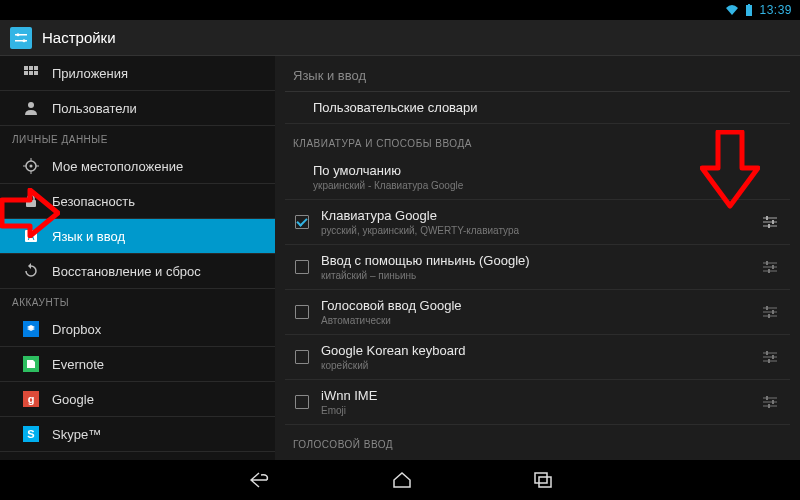 This screenshot has width=800, height=500. What do you see at coordinates (138, 138) in the screenshot?
I see `sidebar-header-personal: ЛИЧНЫЕ ДАННЫЕ` at bounding box center [138, 138].